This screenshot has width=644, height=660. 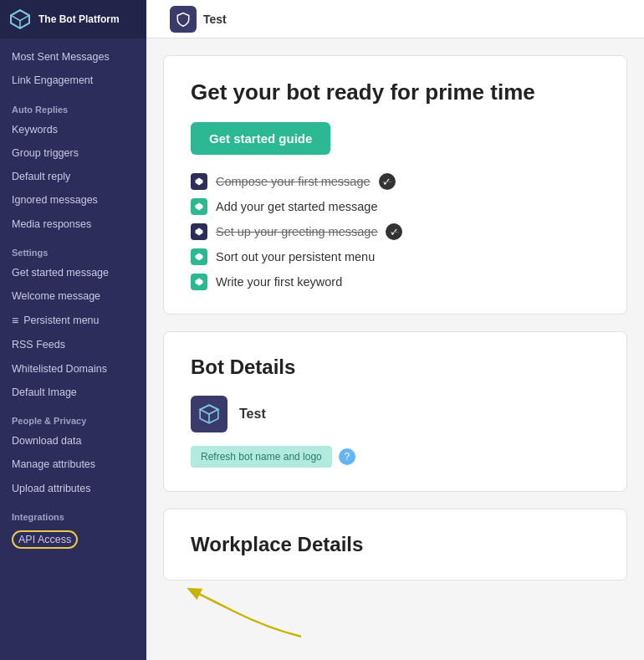 What do you see at coordinates (74, 177) in the screenshot?
I see `sidebar-item-default-reply: Default reply` at bounding box center [74, 177].